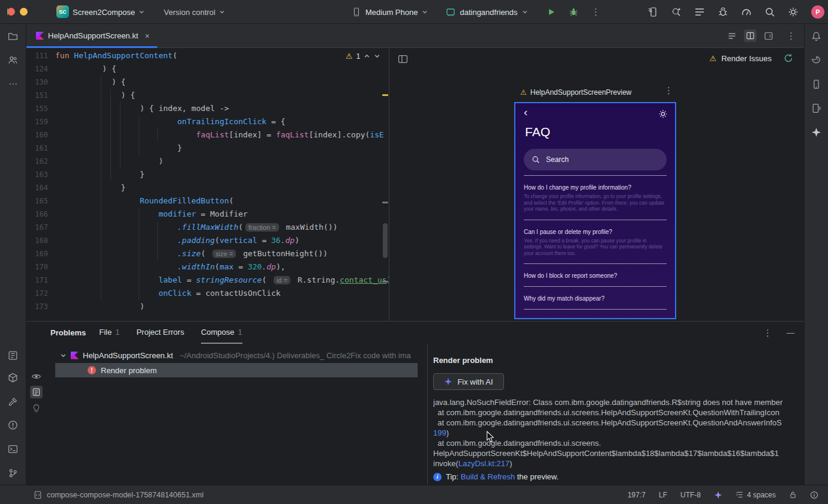  I want to click on vcs-widget: Version control, so click(194, 12).